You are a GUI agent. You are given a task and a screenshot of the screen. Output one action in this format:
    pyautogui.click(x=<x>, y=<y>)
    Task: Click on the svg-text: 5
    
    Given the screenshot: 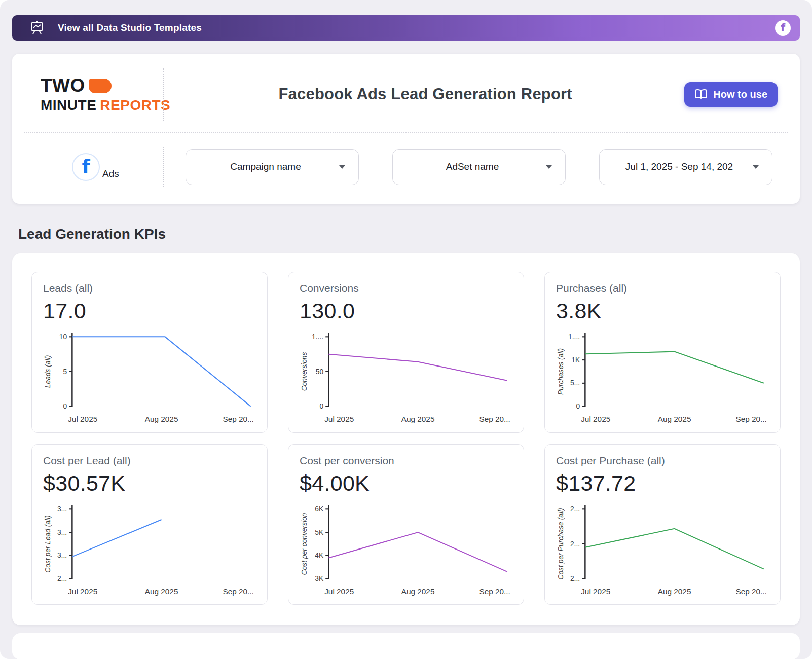 What is the action you would take?
    pyautogui.click(x=65, y=372)
    